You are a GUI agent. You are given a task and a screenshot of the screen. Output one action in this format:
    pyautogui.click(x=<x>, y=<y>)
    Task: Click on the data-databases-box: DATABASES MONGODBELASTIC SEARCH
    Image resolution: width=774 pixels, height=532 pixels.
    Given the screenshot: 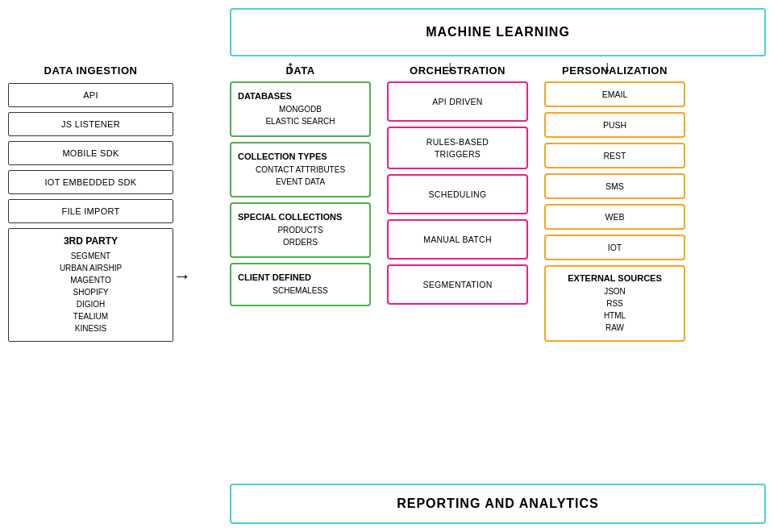 What is the action you would take?
    pyautogui.click(x=300, y=110)
    